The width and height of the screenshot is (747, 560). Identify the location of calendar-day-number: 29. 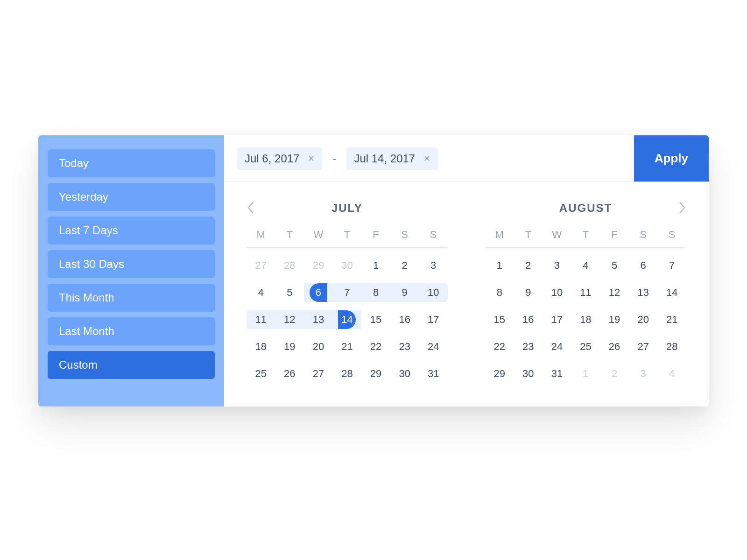
(318, 266).